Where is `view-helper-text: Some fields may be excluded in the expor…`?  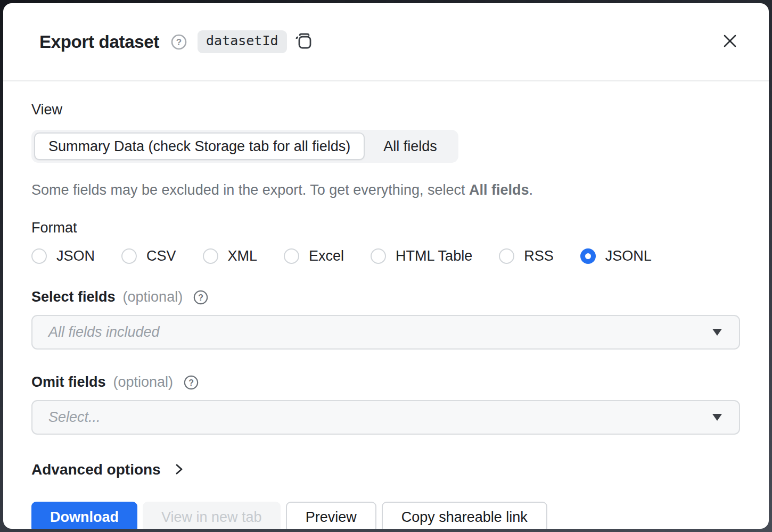
view-helper-text: Some fields may be excluded in the expor… is located at coordinates (385, 190).